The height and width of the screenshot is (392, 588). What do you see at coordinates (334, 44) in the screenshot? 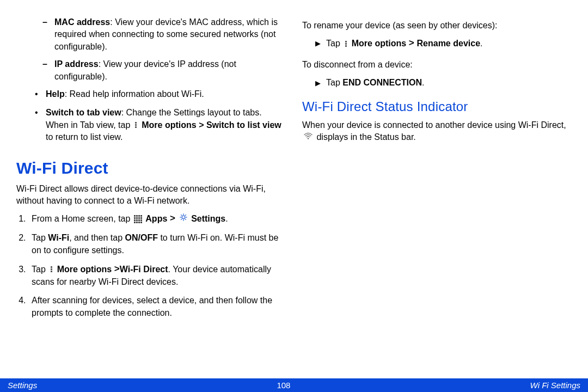
I see `rename-tap: Tap` at bounding box center [334, 44].